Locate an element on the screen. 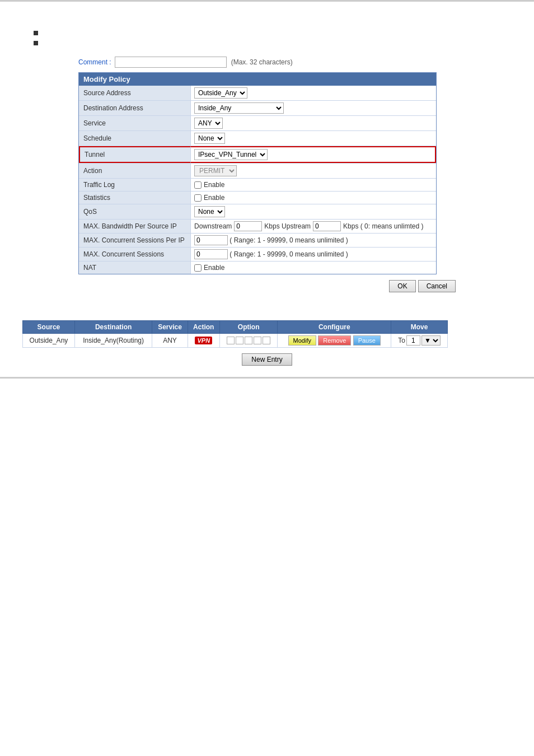  value-bandwidth: Downstream Kbps Upstream Kbps ( 0: means… is located at coordinates (313, 226).